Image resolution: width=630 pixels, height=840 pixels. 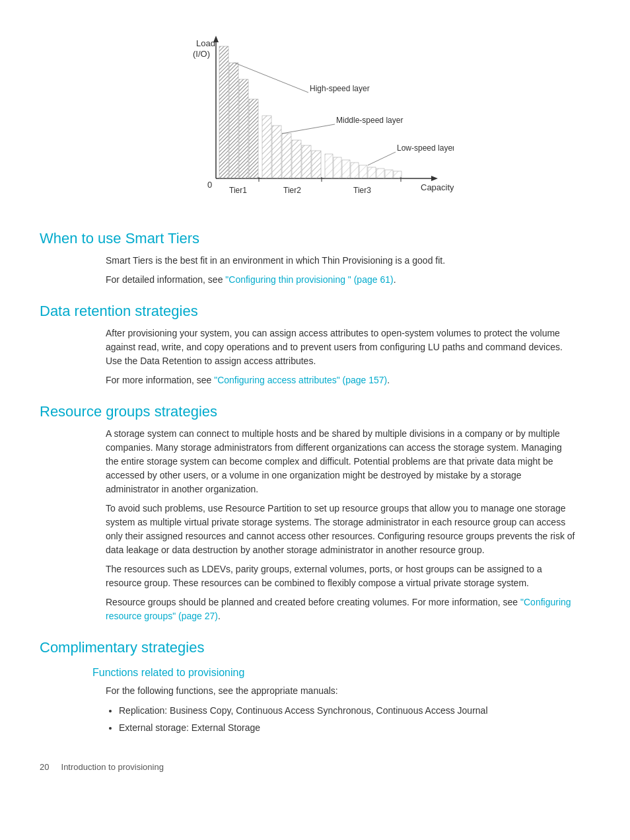 What do you see at coordinates (315, 767) in the screenshot?
I see `page-footer: 20 Introduction to provisioning` at bounding box center [315, 767].